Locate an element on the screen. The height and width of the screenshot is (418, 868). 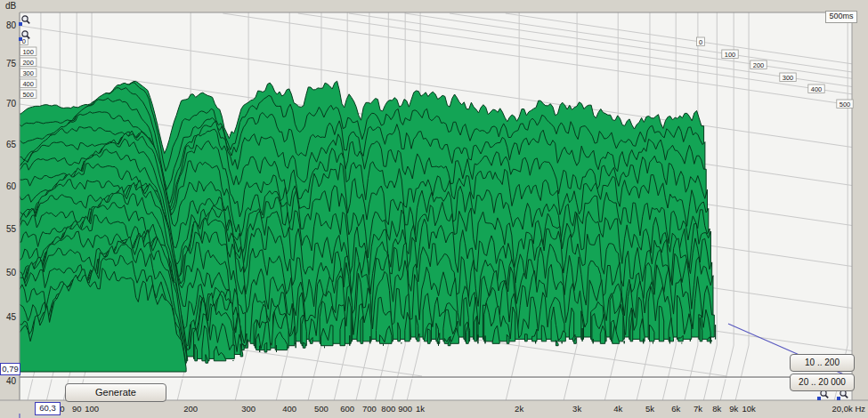
time-label-left-text: 500 is located at coordinates (28, 94).